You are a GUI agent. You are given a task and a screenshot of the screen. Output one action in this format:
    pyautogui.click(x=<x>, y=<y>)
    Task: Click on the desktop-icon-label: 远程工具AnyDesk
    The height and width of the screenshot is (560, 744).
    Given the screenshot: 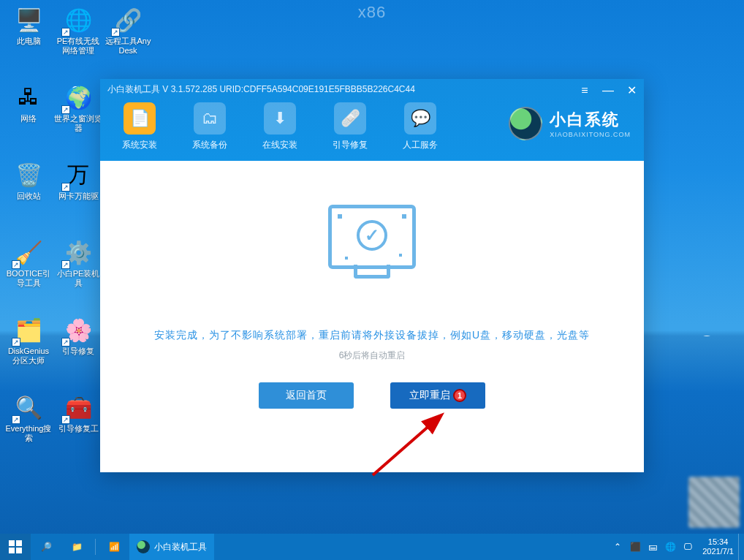 What is the action you would take?
    pyautogui.click(x=128, y=46)
    